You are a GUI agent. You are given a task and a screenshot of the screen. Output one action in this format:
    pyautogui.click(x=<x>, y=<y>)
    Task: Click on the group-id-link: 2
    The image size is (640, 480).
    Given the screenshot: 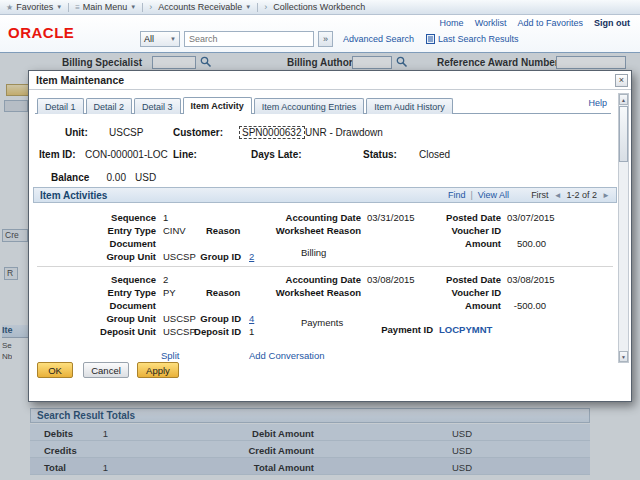 What is the action you would take?
    pyautogui.click(x=252, y=256)
    